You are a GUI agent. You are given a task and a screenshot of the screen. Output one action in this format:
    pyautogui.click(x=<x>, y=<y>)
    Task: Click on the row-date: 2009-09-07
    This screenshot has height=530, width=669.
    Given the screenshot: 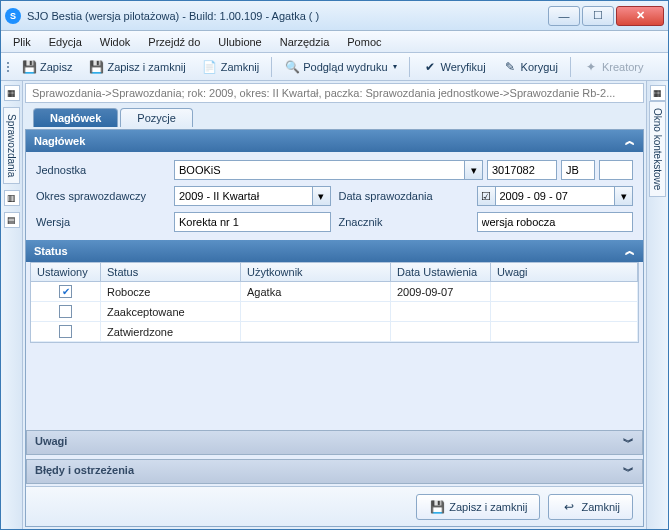 What is the action you would take?
    pyautogui.click(x=441, y=292)
    